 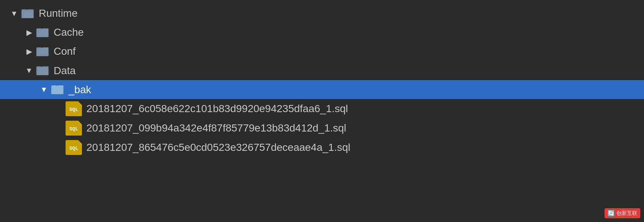 I want to click on folder-icon-data, so click(x=42, y=70).